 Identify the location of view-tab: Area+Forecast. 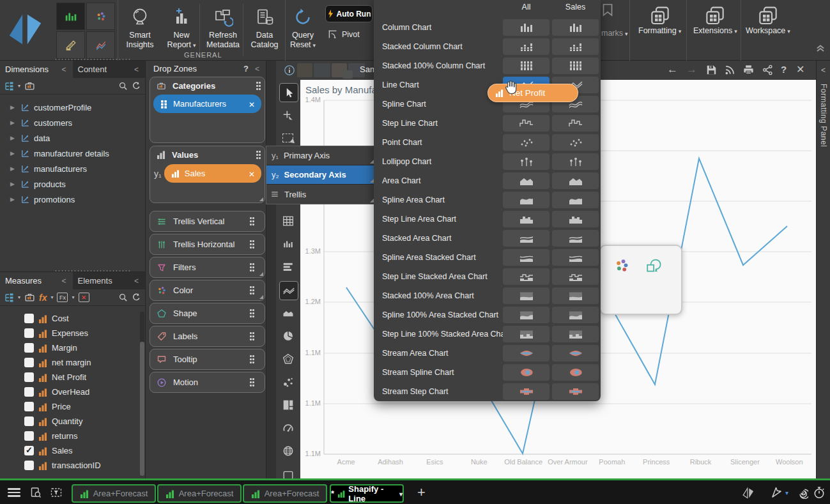
(114, 493).